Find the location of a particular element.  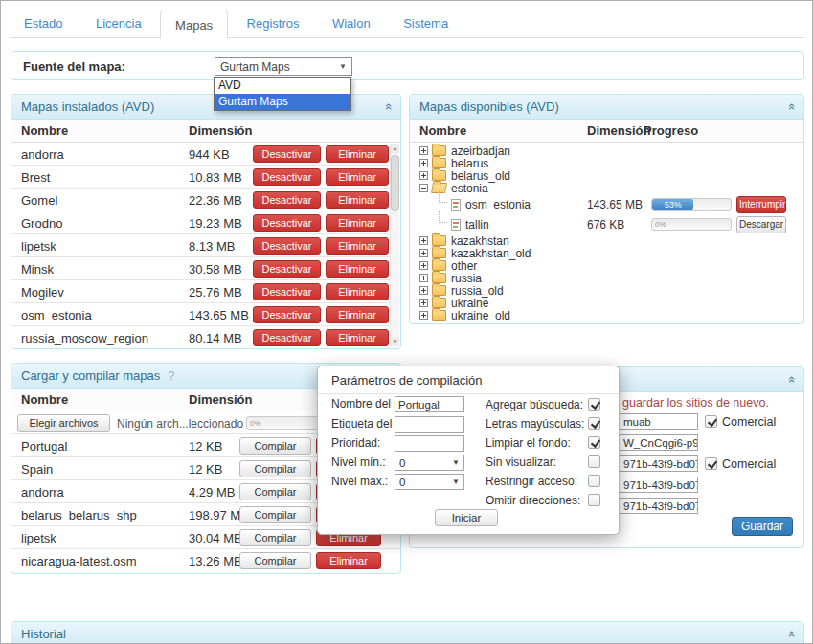

add-search-checkbox is located at coordinates (594, 404).